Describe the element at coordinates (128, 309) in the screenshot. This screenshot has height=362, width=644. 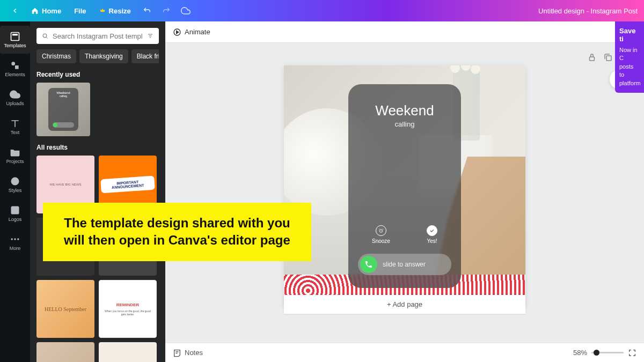
I see `template-result-6: REMINDERWhen you focus on the good, the …` at that location.